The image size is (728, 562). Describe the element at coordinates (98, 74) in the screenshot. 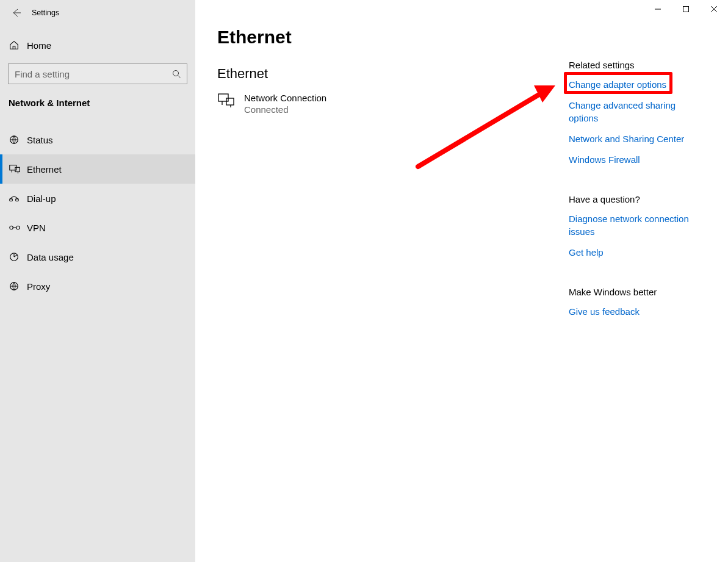

I see `search-box` at that location.